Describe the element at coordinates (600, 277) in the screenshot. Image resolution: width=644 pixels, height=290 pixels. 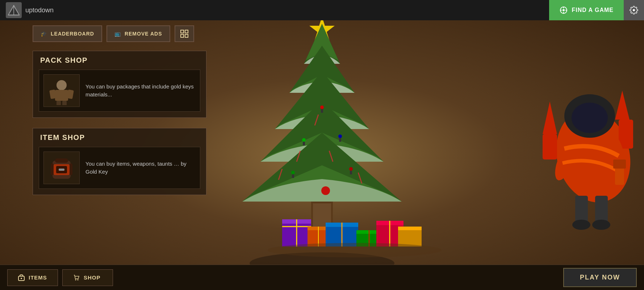
I see `play-now-label: PLAY NOW` at that location.